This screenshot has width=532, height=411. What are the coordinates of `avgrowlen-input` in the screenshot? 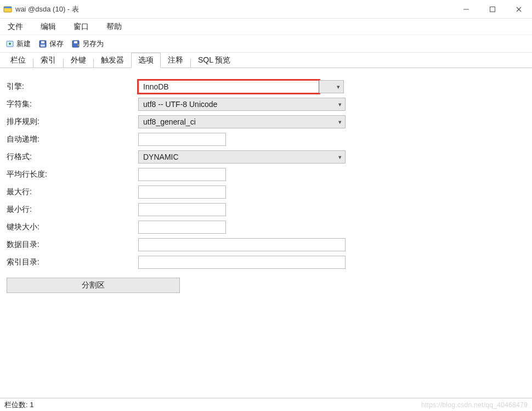 It's located at (182, 174).